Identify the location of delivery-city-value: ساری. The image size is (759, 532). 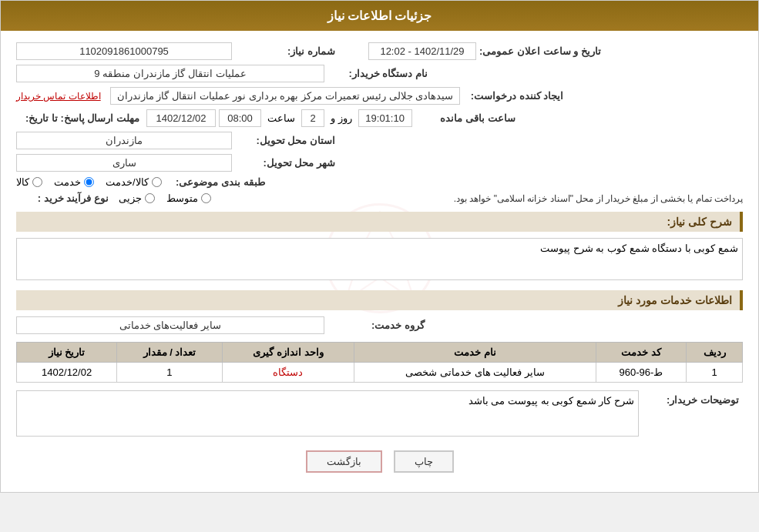
(124, 163).